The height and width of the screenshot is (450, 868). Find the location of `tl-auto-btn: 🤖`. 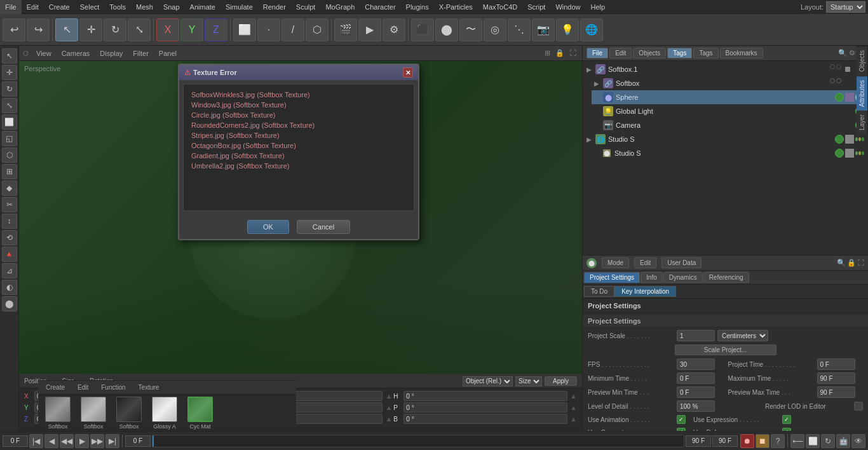

tl-auto-btn: 🤖 is located at coordinates (843, 441).